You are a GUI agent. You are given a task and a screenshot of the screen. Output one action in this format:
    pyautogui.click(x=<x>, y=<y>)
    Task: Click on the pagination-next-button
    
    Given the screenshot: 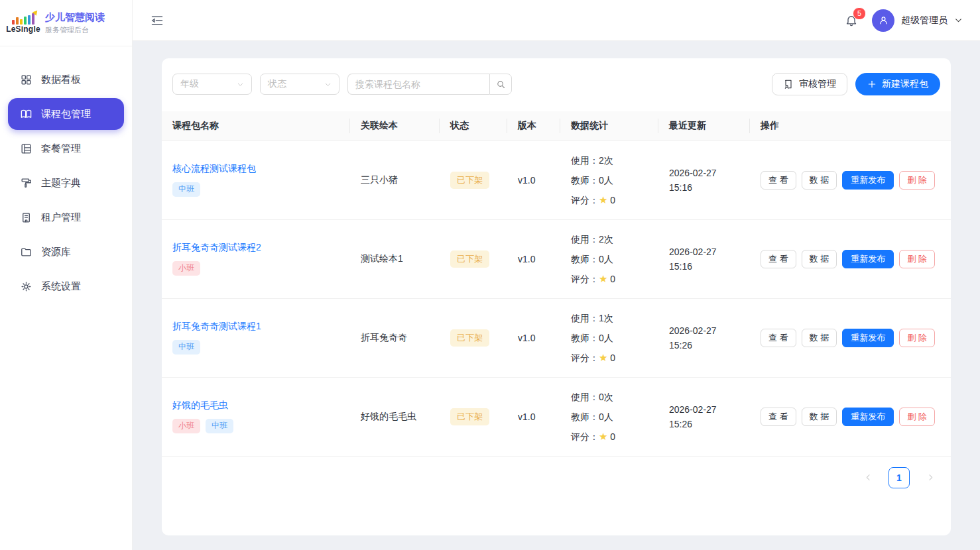 What is the action you would take?
    pyautogui.click(x=930, y=478)
    